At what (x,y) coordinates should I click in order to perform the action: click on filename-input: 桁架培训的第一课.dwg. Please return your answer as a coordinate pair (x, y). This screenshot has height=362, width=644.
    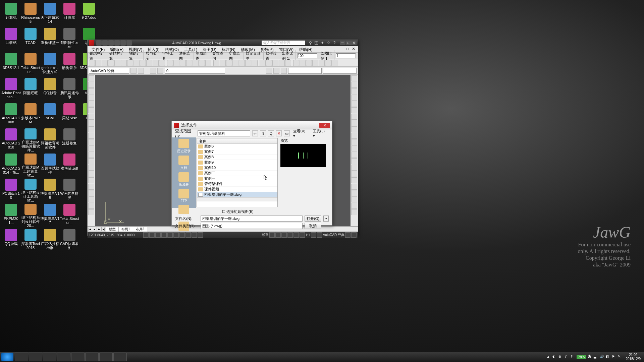
    Looking at the image, I should click on (252, 219).